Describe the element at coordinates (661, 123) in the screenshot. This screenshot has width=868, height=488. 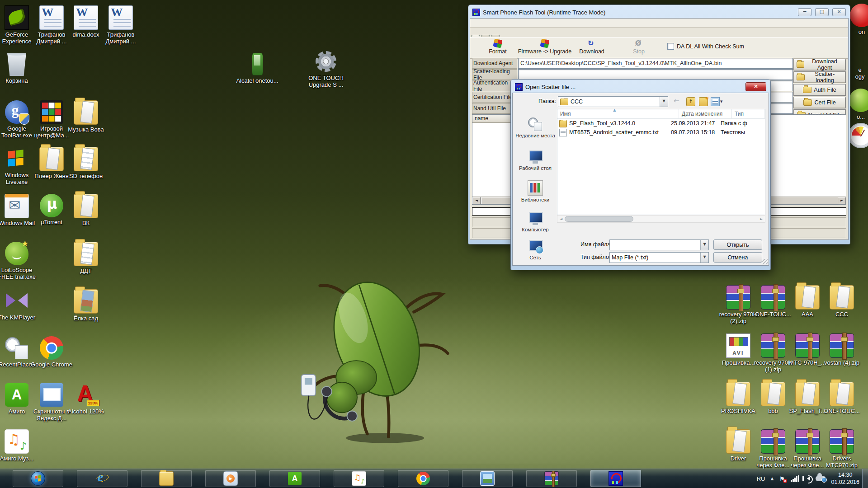
I see `file-row: SP_Flash_Tool_v3.1244.0 25.09.2013 21:47…` at that location.